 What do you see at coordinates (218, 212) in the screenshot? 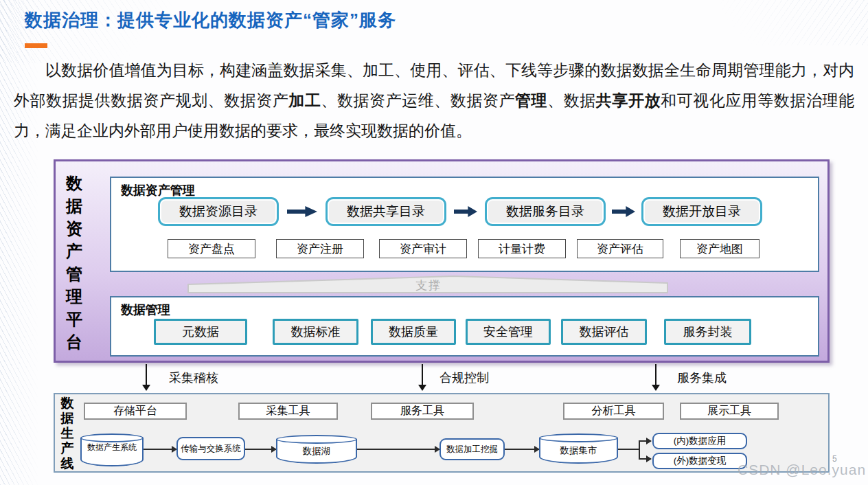
I see `catalog-box: 数据资源目录` at bounding box center [218, 212].